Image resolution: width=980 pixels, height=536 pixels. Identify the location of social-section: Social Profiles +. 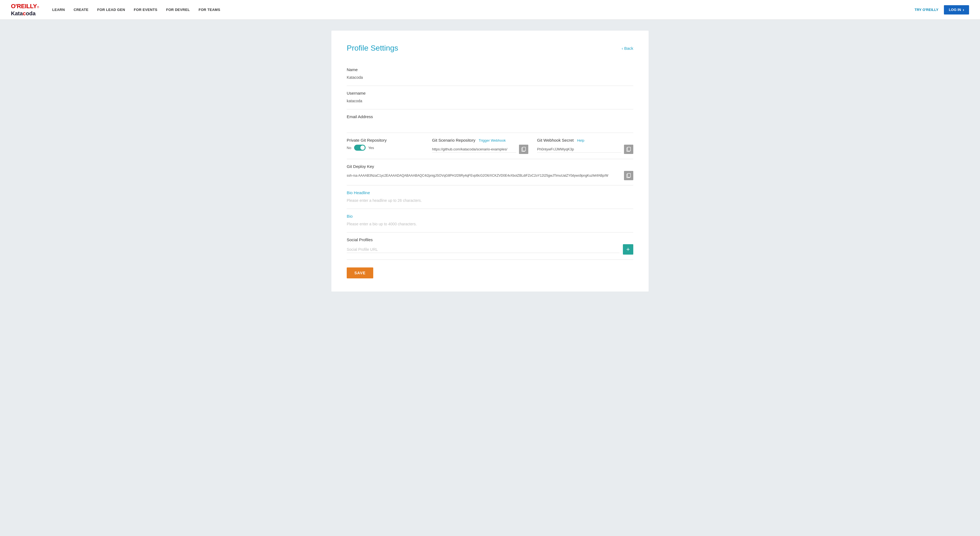
(490, 246).